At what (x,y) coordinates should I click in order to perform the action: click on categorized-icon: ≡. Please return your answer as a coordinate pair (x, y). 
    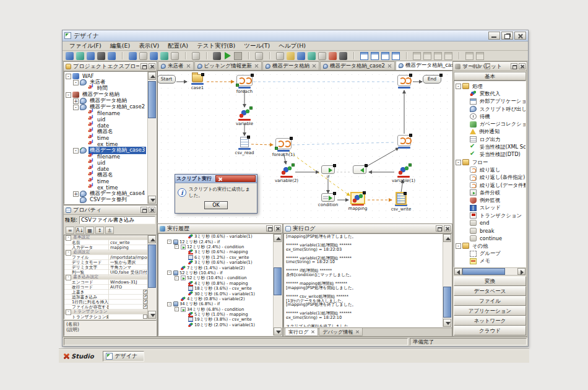
    Looking at the image, I should click on (70, 230).